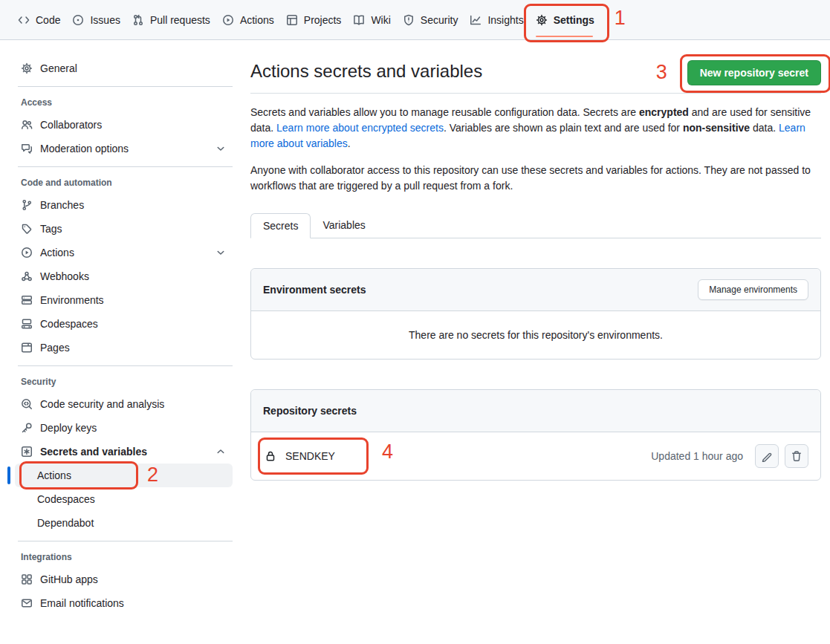 The height and width of the screenshot is (644, 830). Describe the element at coordinates (68, 428) in the screenshot. I see `sidebar-item-label: Deploy keys` at that location.